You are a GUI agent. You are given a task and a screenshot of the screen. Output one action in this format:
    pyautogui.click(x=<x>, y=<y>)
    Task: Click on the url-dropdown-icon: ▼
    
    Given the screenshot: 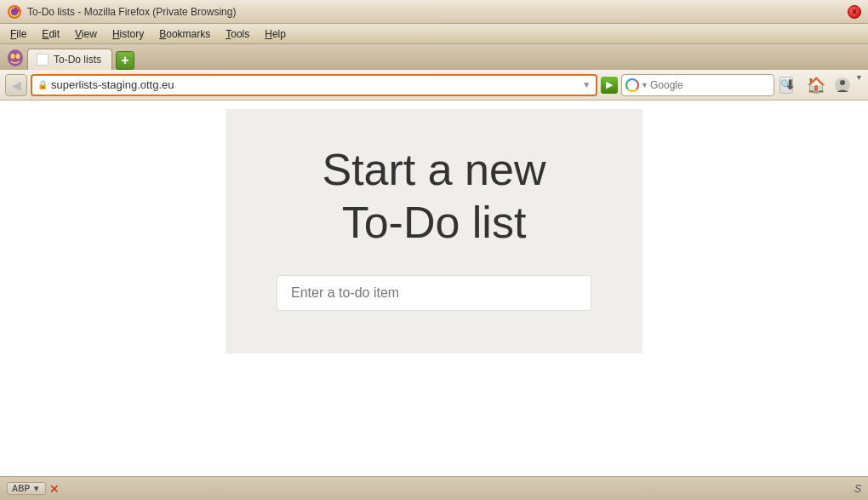 What is the action you would take?
    pyautogui.click(x=586, y=85)
    